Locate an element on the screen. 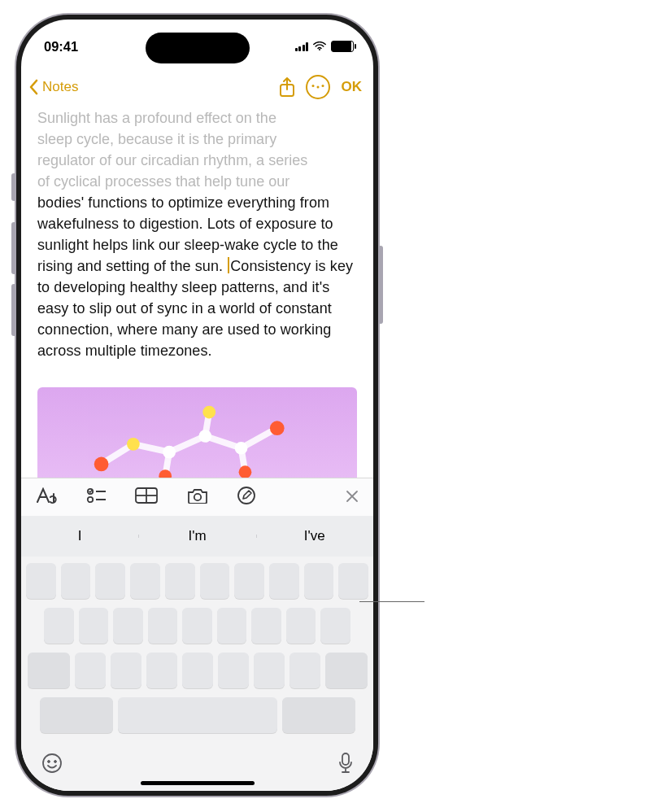 Image resolution: width=666 pixels, height=812 pixels. text-cursor is located at coordinates (229, 265).